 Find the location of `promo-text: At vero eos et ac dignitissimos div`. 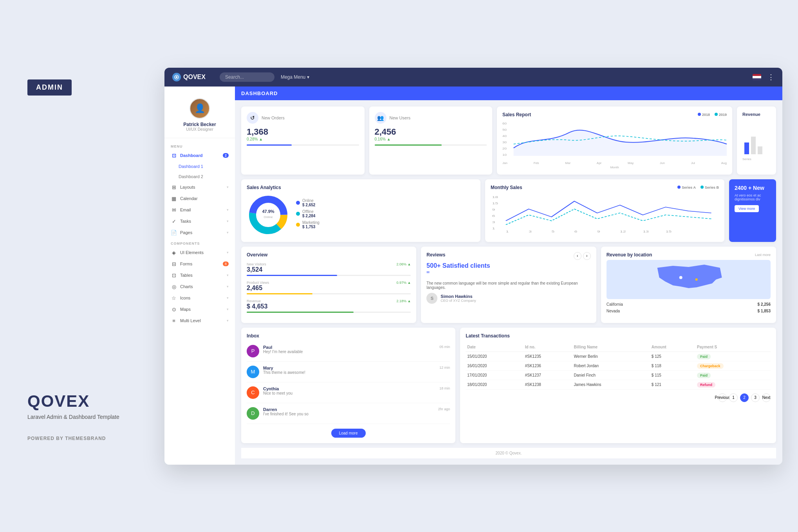

promo-text: At vero eos et ac dignitissimos div is located at coordinates (753, 197).